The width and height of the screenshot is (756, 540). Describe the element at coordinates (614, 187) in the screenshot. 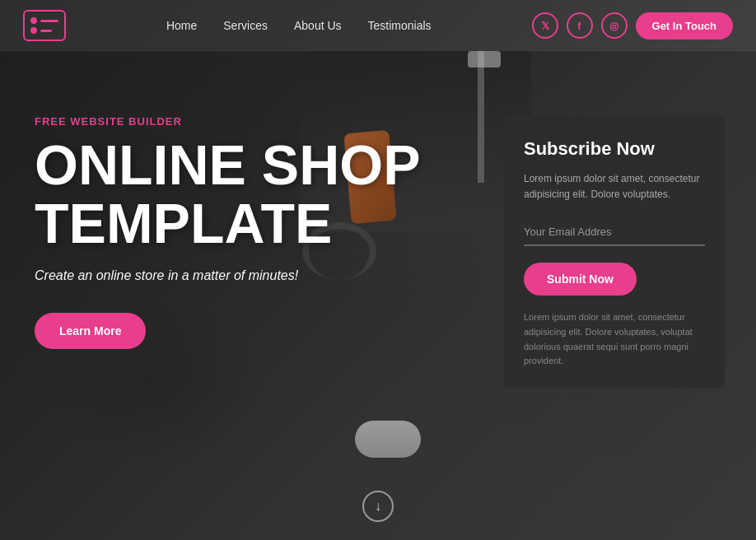

I see `subscribe-description: Lorem ipsum dolor sit amet, consectetur …` at that location.